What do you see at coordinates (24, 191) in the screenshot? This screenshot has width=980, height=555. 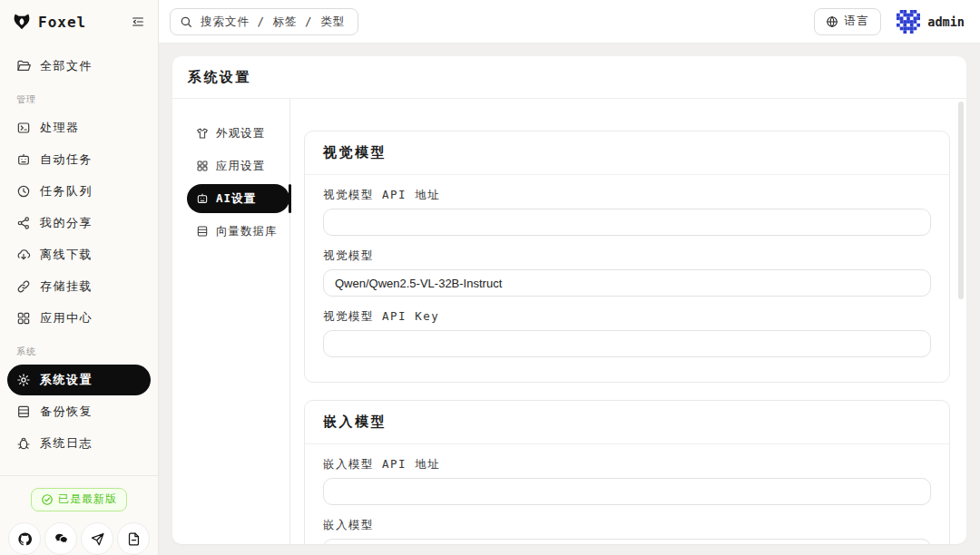 I see `clock-icon` at bounding box center [24, 191].